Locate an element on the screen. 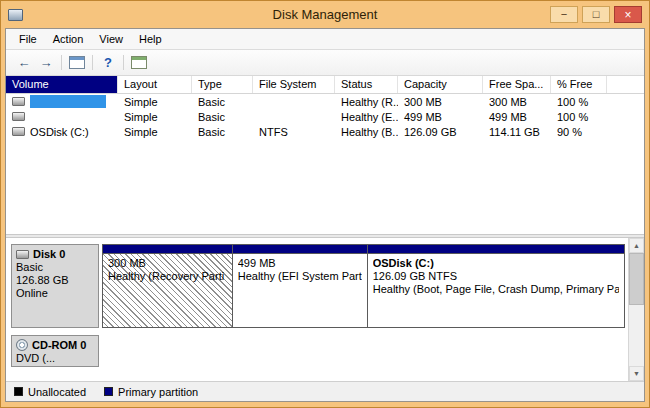  column-header-filler is located at coordinates (626, 84).